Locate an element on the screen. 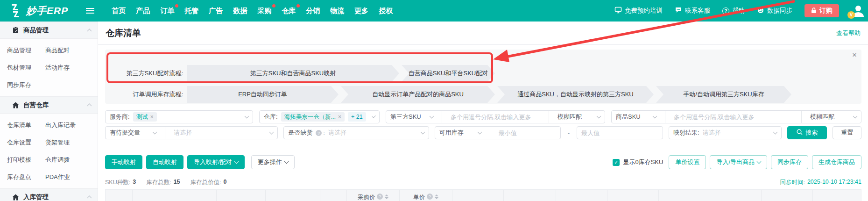 The image size is (868, 201). warehouse-more-tag: + 21 is located at coordinates (357, 117).